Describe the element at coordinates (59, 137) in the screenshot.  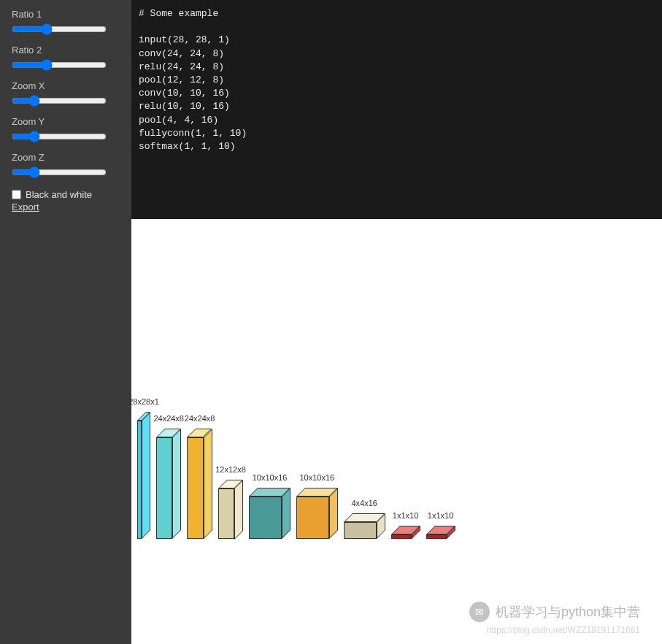
I see `slider-zoom-y` at that location.